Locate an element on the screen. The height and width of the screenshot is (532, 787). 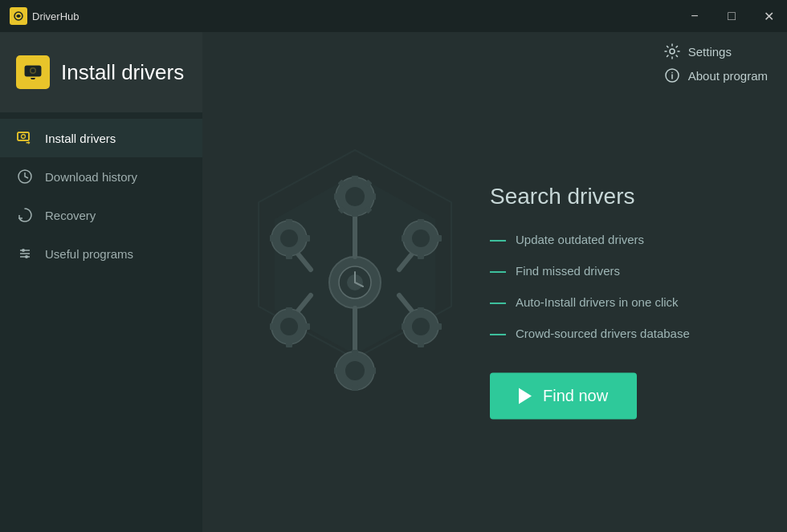
about-label: About program is located at coordinates (728, 75).